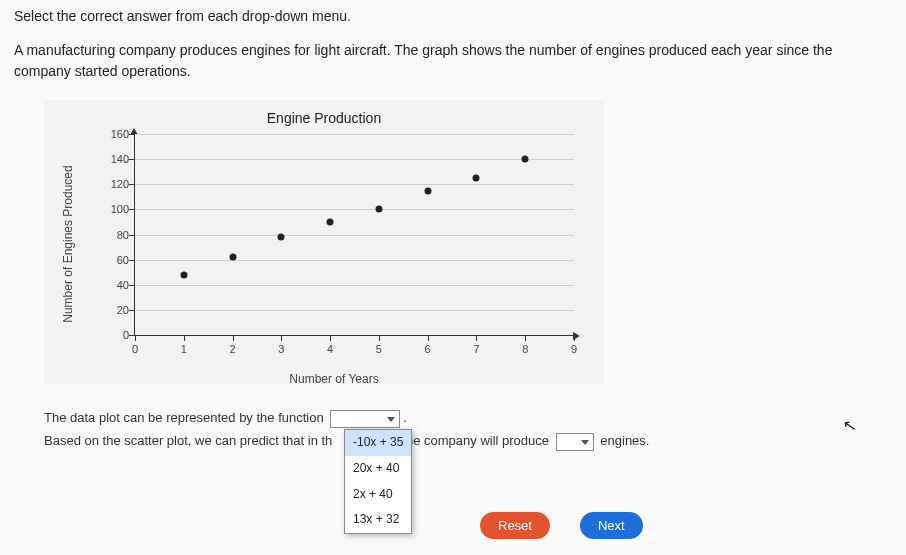  What do you see at coordinates (378, 520) in the screenshot?
I see `dropdown-option: 13x + 32` at bounding box center [378, 520].